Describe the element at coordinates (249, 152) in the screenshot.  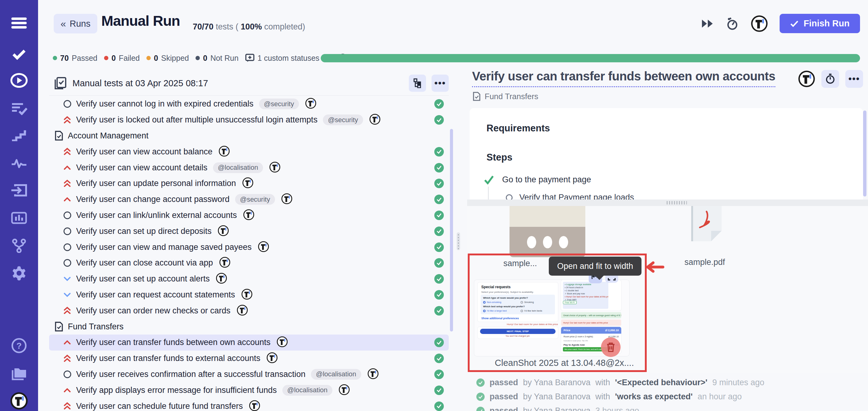
I see `test-row: Verify user can view account balance` at that location.